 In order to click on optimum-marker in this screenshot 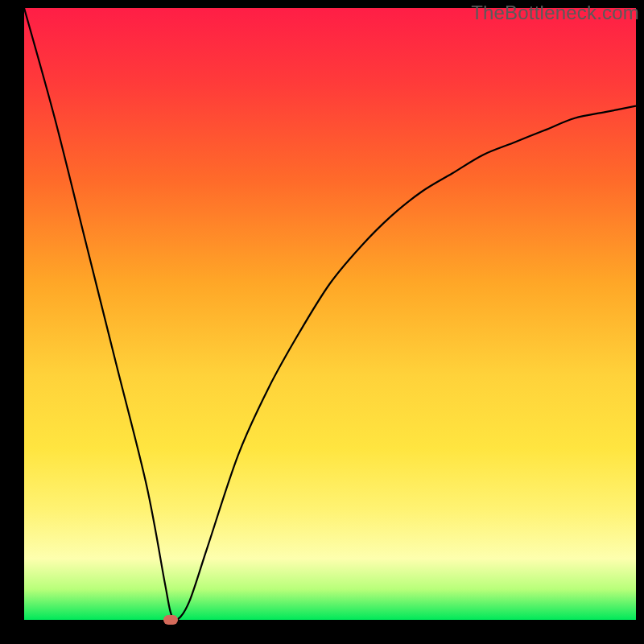, I will do `click(171, 620)`.